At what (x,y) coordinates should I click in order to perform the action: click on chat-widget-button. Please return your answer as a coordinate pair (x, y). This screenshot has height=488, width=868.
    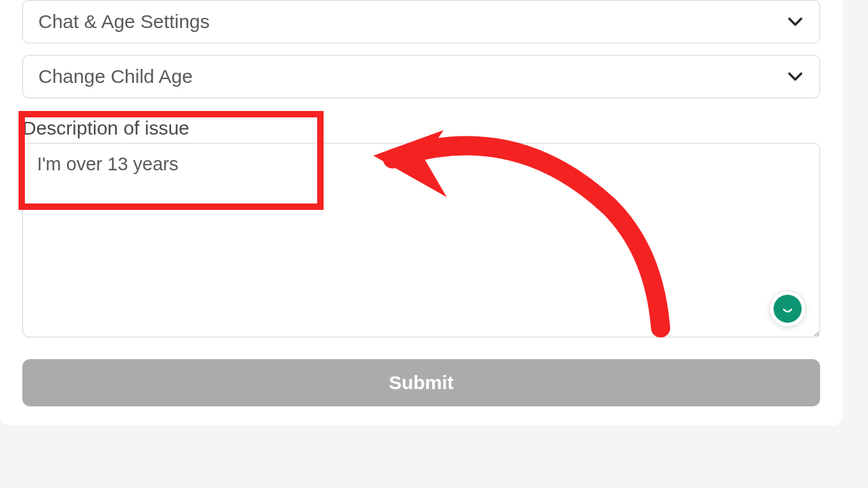
    Looking at the image, I should click on (788, 309).